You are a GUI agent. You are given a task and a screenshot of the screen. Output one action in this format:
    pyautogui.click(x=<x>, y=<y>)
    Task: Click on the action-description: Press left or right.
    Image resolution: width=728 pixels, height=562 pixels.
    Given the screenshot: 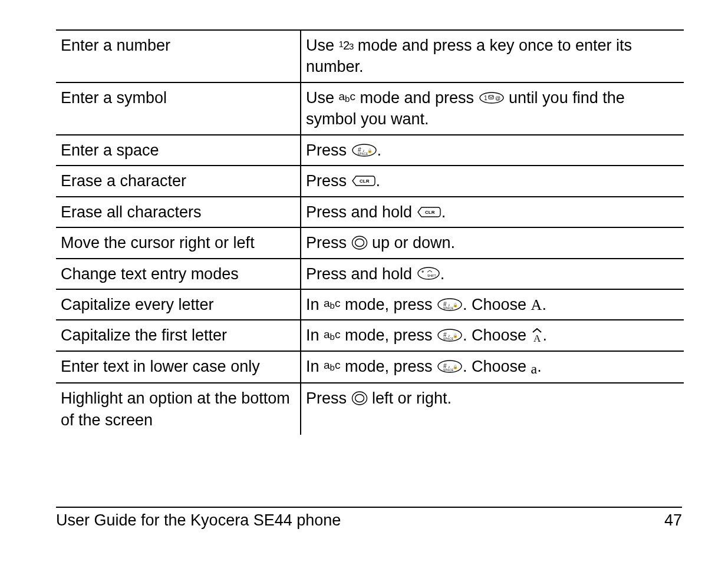 What is the action you would take?
    pyautogui.click(x=492, y=409)
    